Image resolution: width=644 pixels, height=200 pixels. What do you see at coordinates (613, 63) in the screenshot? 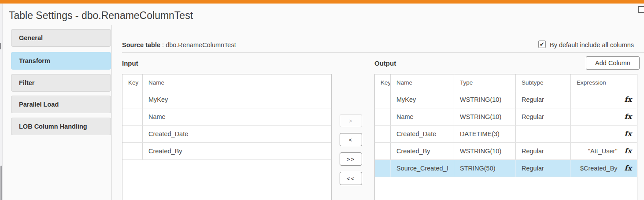
I see `add-column-label: Add Column` at bounding box center [613, 63].